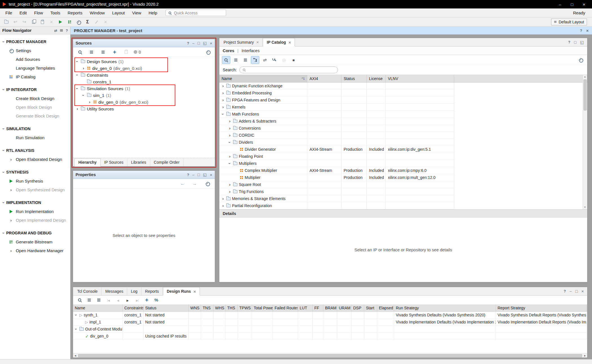 Image resolution: width=592 pixels, height=364 pixels. Describe the element at coordinates (337, 199) in the screenshot. I see `ip-catalog-row-memories-storage-elements: Memories & Storage Elements` at that location.